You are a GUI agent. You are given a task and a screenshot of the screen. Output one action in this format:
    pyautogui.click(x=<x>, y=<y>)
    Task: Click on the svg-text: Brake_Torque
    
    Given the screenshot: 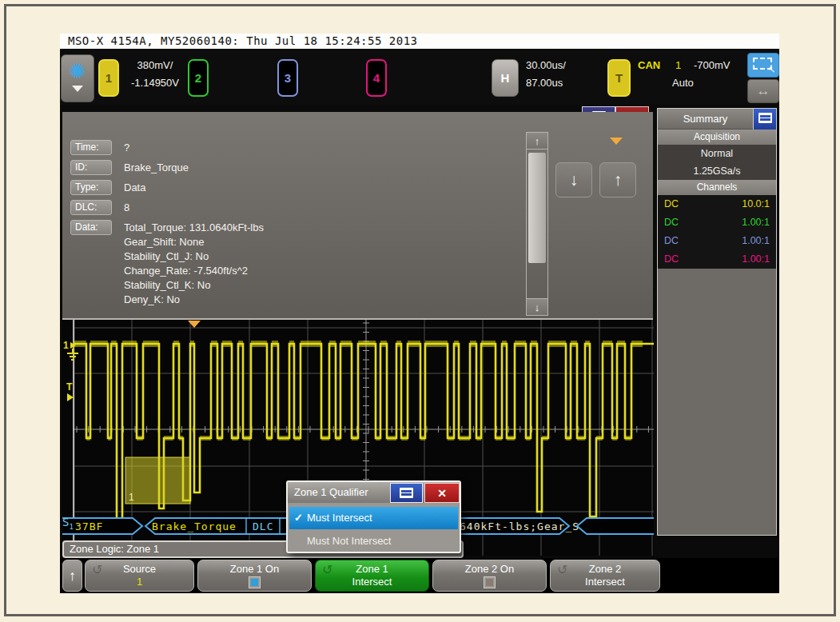 What is the action you would take?
    pyautogui.click(x=194, y=526)
    